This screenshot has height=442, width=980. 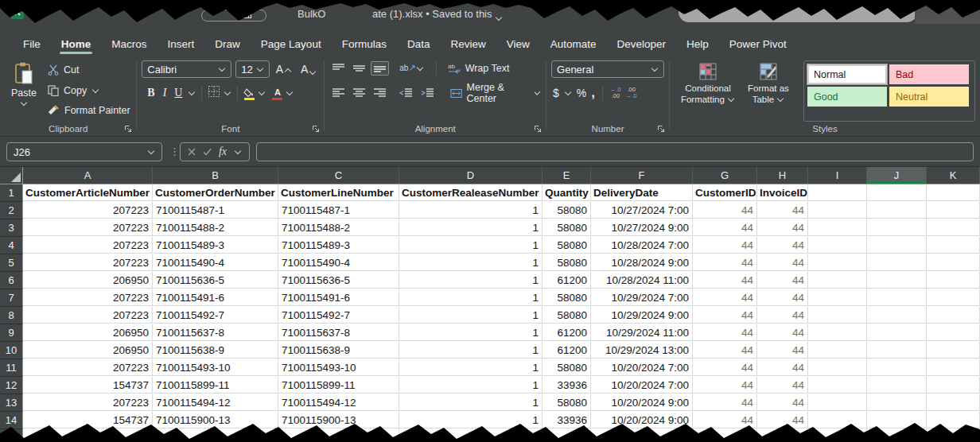 What do you see at coordinates (18, 13) in the screenshot?
I see `excel-logo-icon: X` at bounding box center [18, 13].